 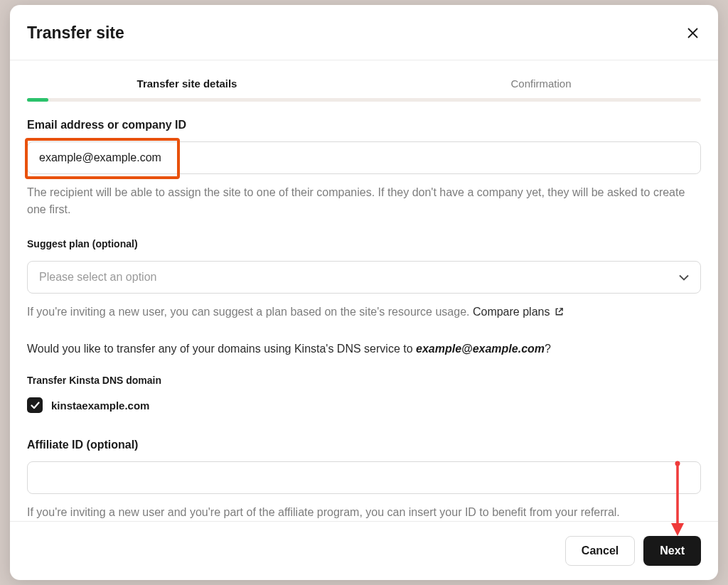 I want to click on dns-domain-row: kinstaexample.com, so click(x=364, y=405).